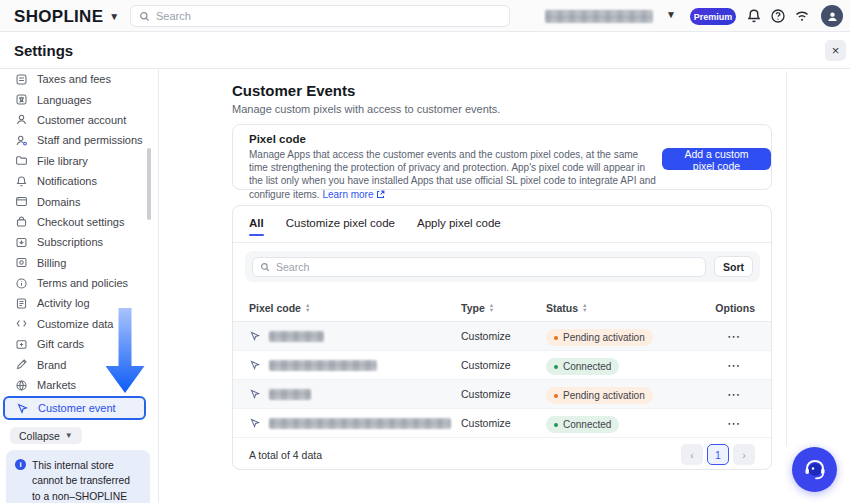  I want to click on translate-icon, so click(22, 100).